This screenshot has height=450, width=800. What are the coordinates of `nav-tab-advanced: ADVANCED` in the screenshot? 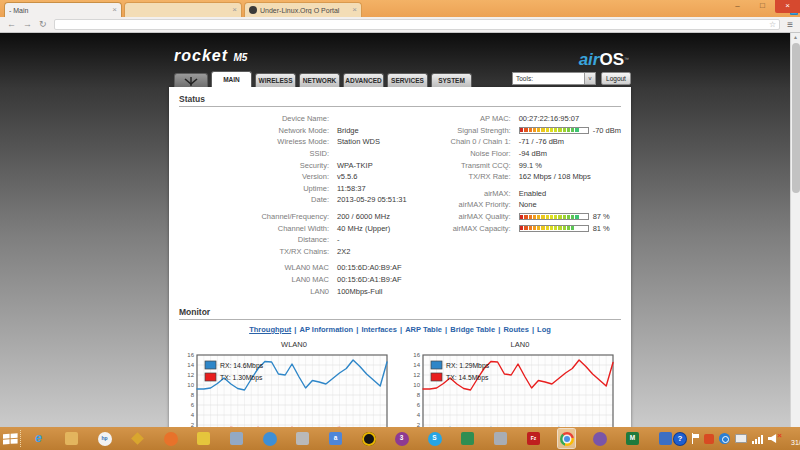 It's located at (364, 80).